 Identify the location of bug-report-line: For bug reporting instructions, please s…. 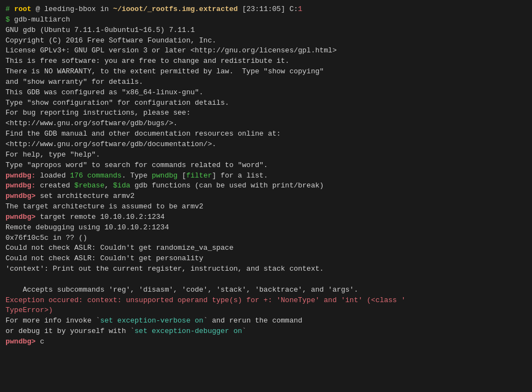
(266, 114).